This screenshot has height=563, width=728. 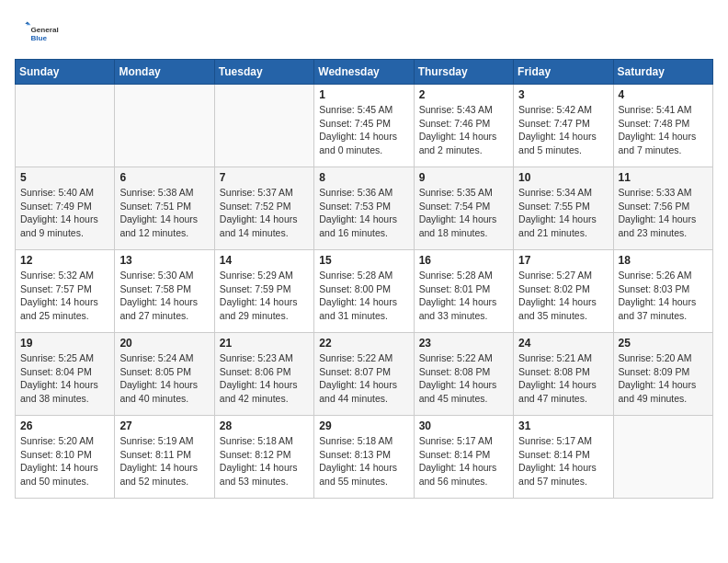 What do you see at coordinates (664, 178) in the screenshot?
I see `day-number: 11` at bounding box center [664, 178].